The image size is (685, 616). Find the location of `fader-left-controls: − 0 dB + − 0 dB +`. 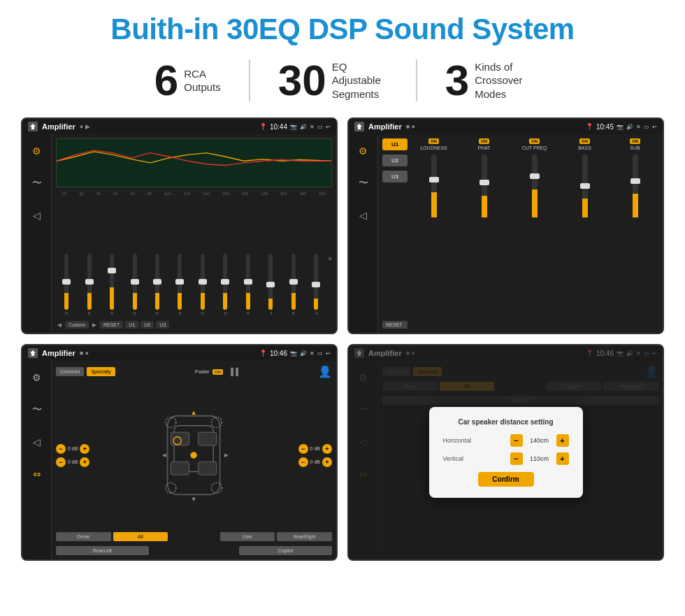

fader-left-controls: − 0 dB + − 0 dB + is located at coordinates (73, 456).